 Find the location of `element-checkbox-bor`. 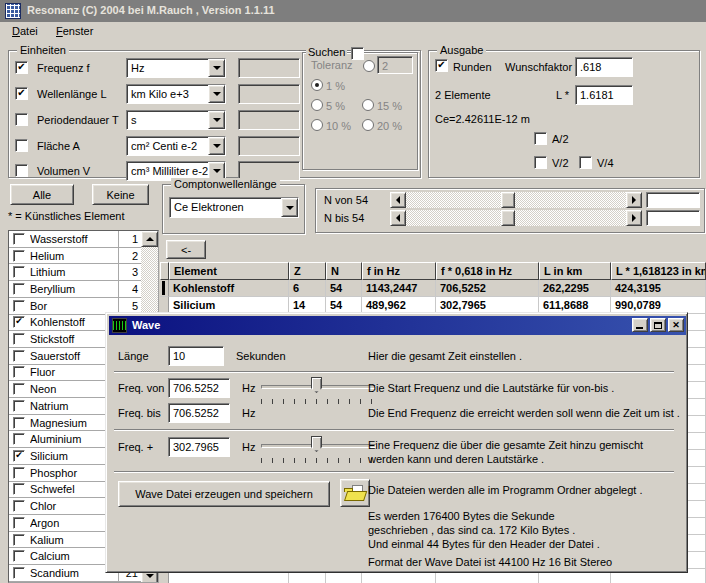

element-checkbox-bor is located at coordinates (19, 306).